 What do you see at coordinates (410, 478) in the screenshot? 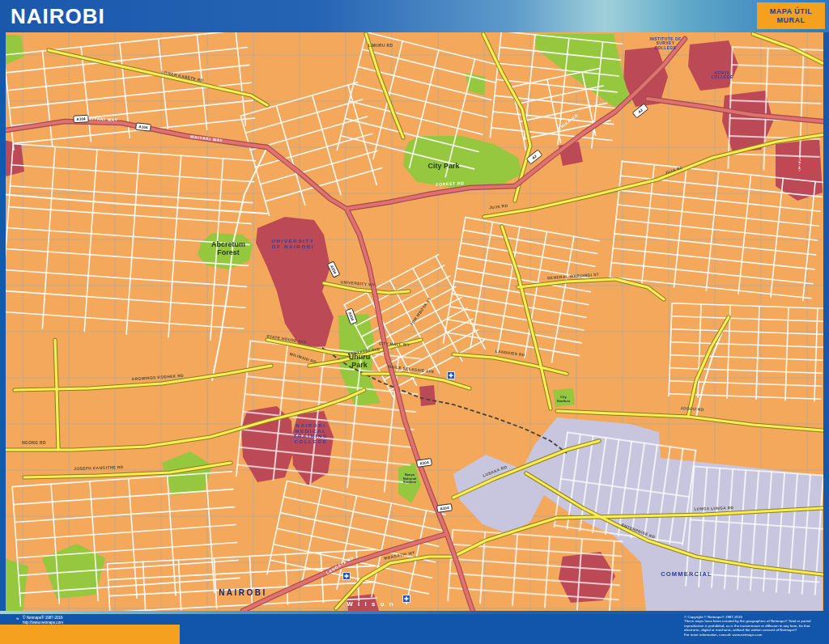
I see `place-label: NyayoNationalStadium` at bounding box center [410, 478].